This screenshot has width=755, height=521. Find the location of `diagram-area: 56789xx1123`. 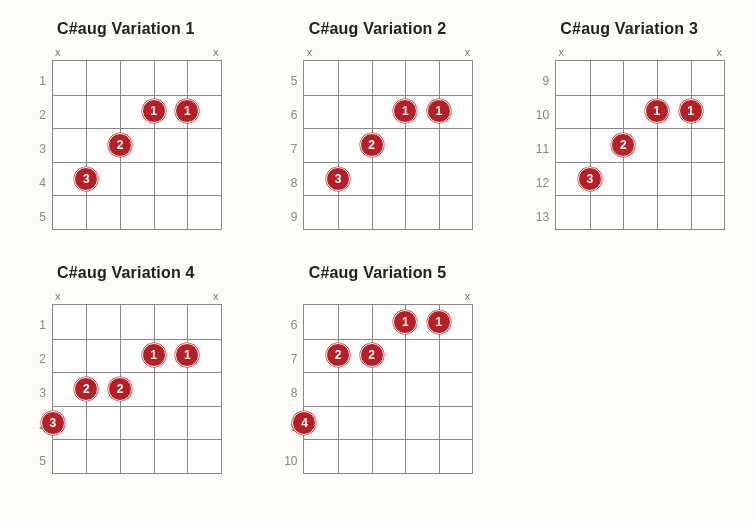

diagram-area: 56789xx1123 is located at coordinates (377, 140).